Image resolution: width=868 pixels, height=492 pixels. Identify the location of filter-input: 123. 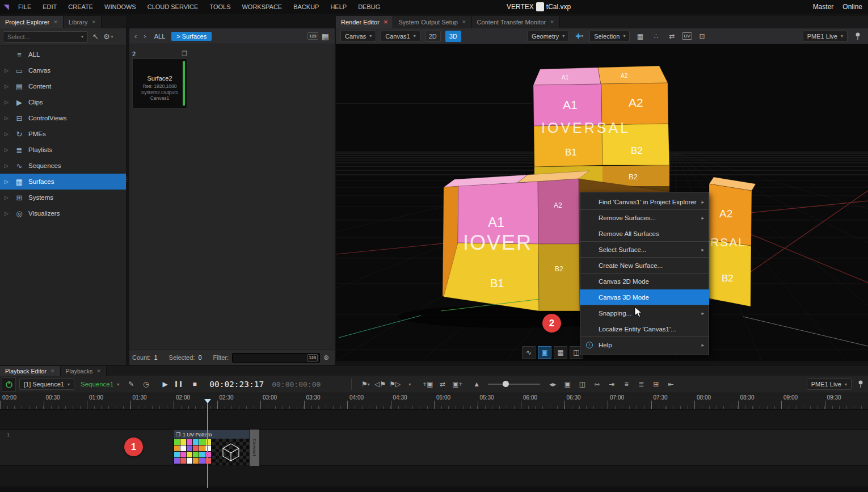
(276, 358).